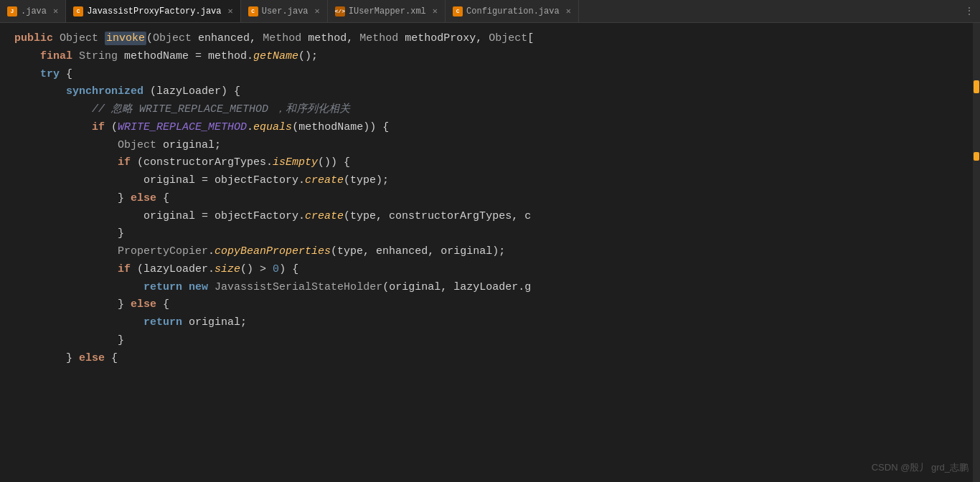  I want to click on tab-bar-right: ⋮, so click(972, 11).